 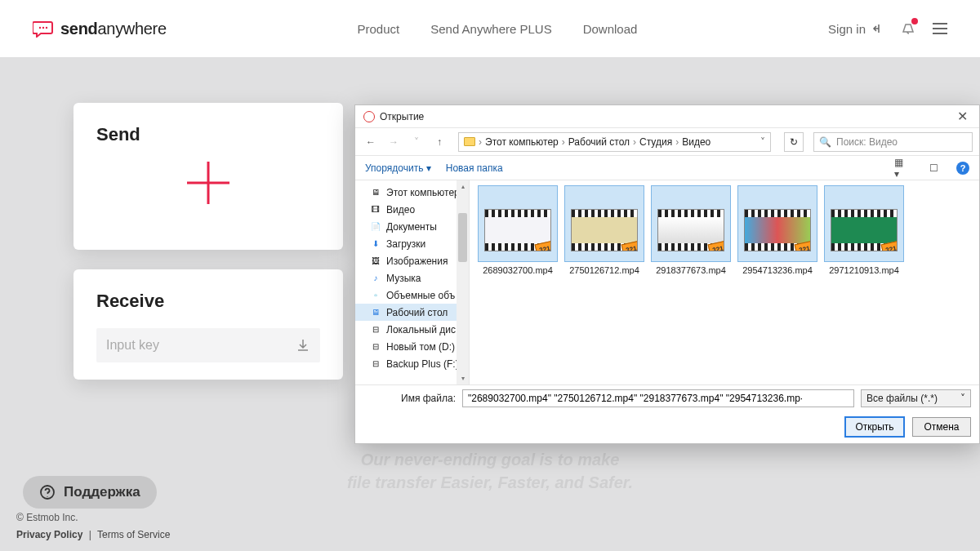 What do you see at coordinates (412, 227) in the screenshot?
I see `tree-label: Документы` at bounding box center [412, 227].